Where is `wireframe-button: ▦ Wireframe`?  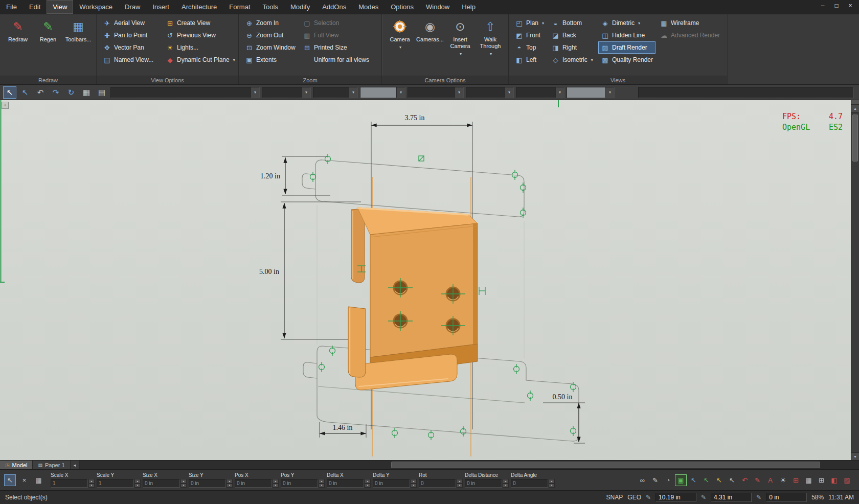 wireframe-button: ▦ Wireframe is located at coordinates (690, 23).